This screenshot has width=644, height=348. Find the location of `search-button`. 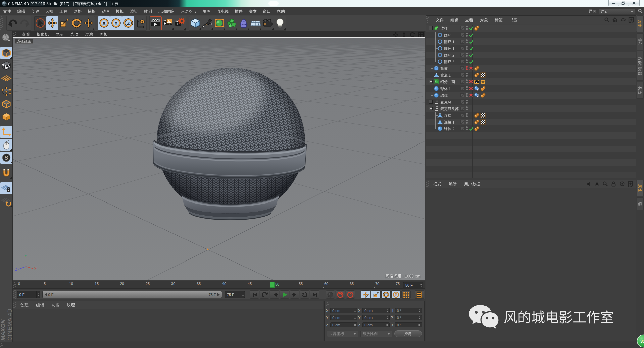

search-button is located at coordinates (605, 184).